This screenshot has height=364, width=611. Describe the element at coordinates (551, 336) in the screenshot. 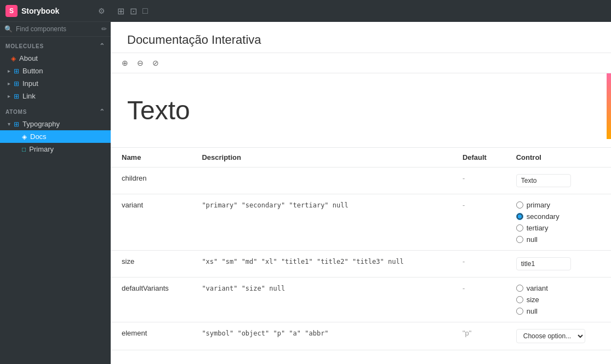

I see `element-select: Choose option... symbol object p a abbr` at that location.